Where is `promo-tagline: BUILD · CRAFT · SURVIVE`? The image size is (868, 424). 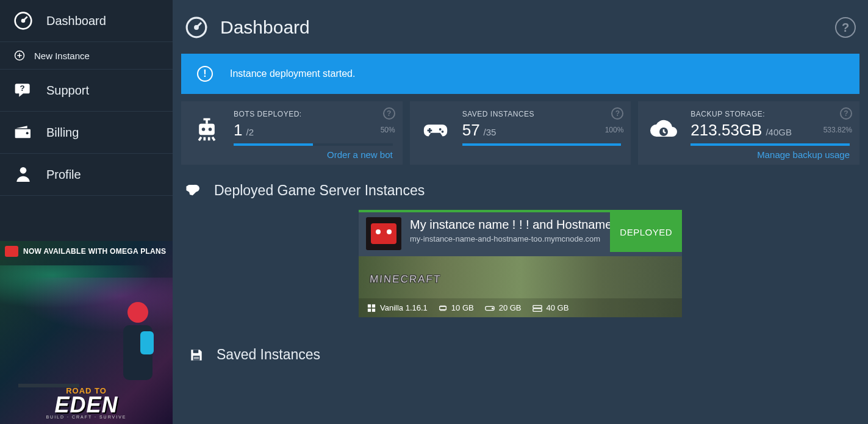
promo-tagline: BUILD · CRAFT · SURVIVE is located at coordinates (86, 417).